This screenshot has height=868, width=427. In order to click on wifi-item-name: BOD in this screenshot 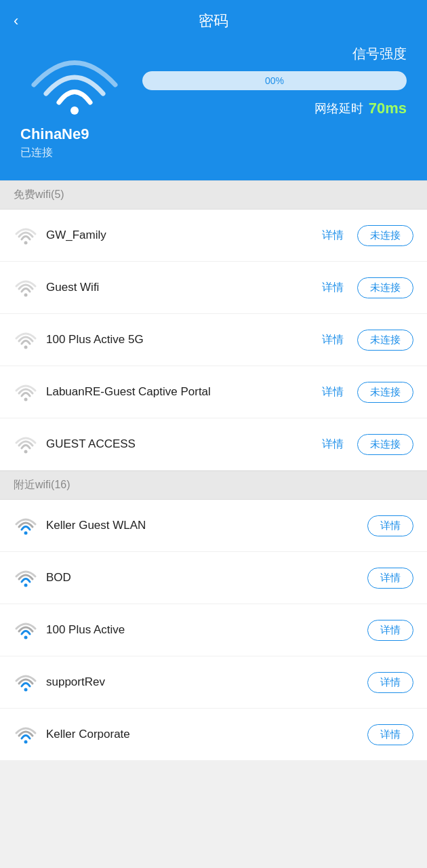, I will do `click(207, 578)`.